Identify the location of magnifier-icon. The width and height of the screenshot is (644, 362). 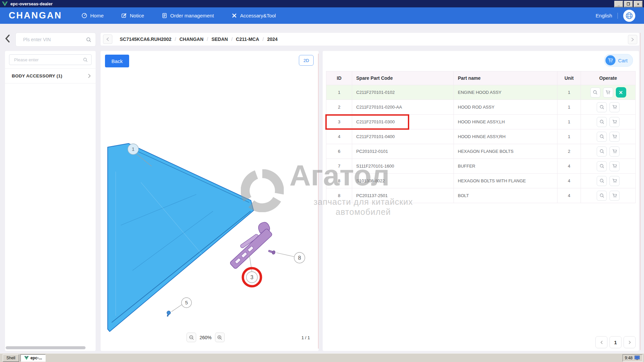
(602, 107).